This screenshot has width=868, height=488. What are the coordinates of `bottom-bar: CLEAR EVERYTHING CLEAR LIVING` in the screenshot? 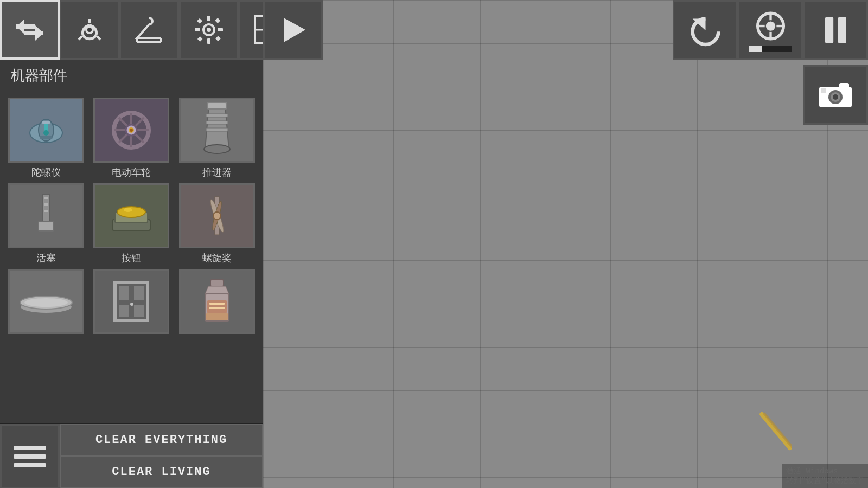 It's located at (131, 455).